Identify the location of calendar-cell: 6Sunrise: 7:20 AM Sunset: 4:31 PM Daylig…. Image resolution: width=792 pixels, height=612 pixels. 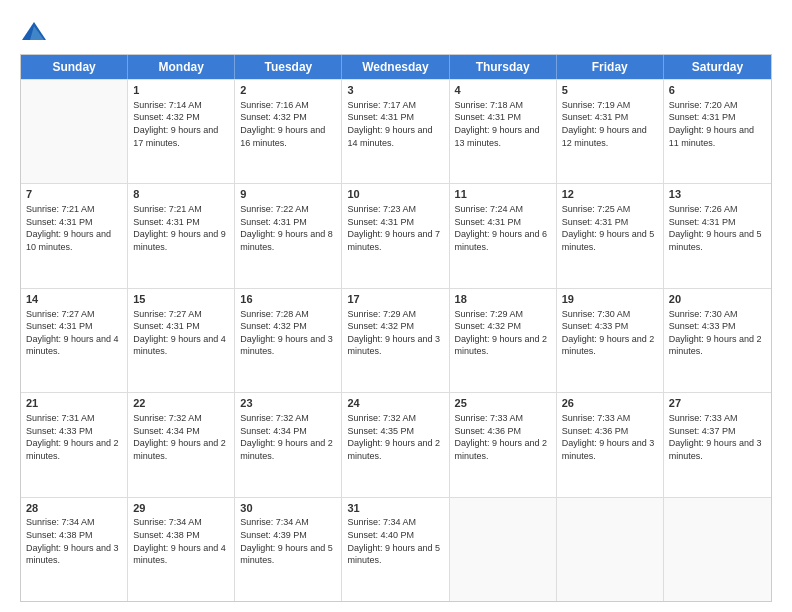
(718, 132).